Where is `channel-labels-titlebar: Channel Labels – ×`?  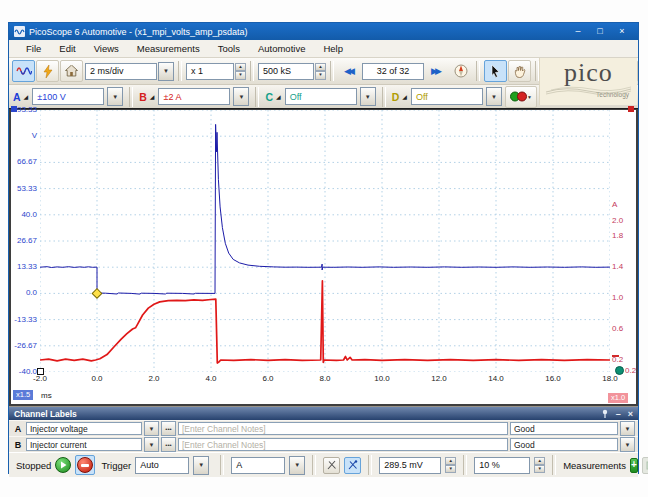 channel-labels-titlebar: Channel Labels – × is located at coordinates (324, 414).